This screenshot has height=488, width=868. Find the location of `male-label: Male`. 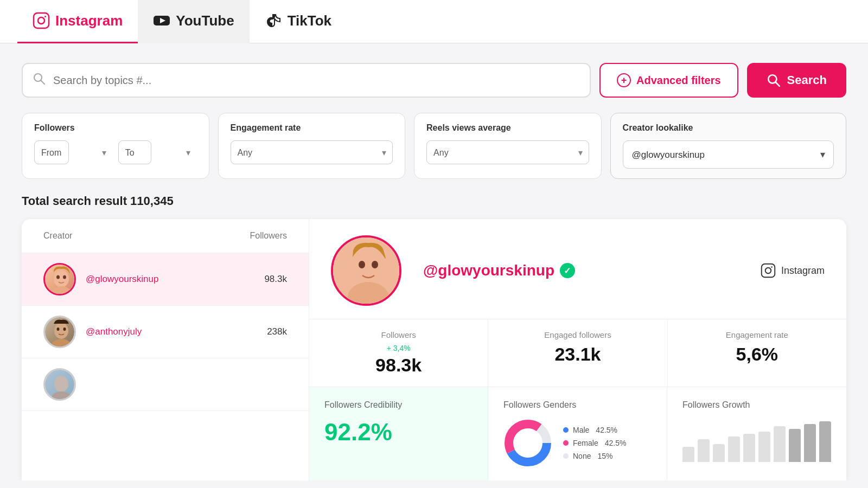

male-label: Male is located at coordinates (581, 430).